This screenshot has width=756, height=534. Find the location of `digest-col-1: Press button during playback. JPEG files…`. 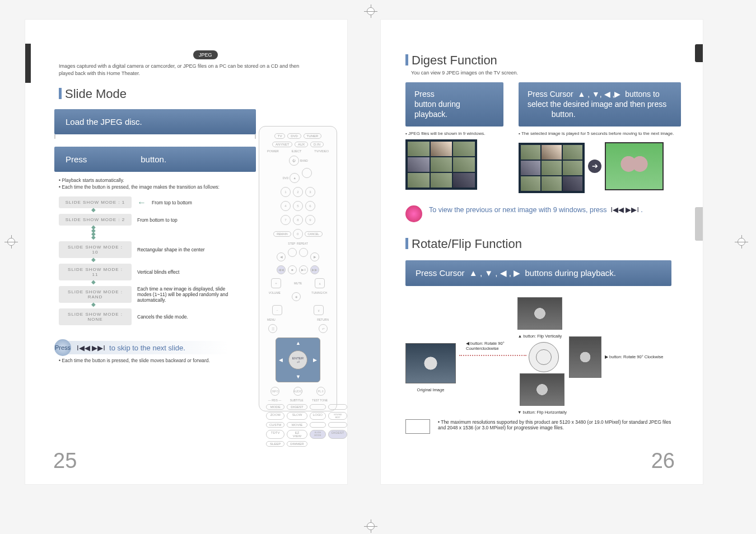

digest-col-1: Press button during playback. JPEG files… is located at coordinates (459, 138).